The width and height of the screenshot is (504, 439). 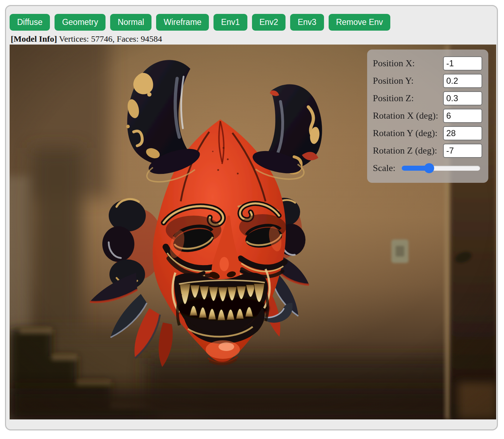 I want to click on rotation-x-label: Rotation X (deg):, so click(x=408, y=116).